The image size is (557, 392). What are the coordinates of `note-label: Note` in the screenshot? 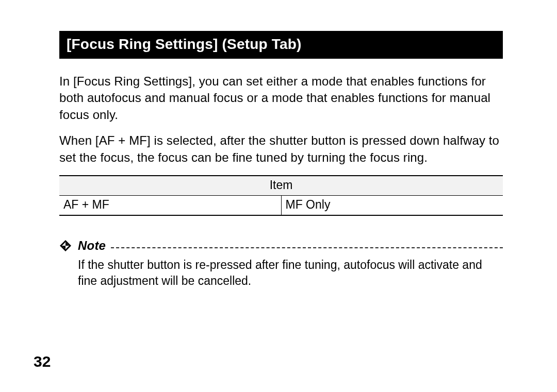 It's located at (92, 246).